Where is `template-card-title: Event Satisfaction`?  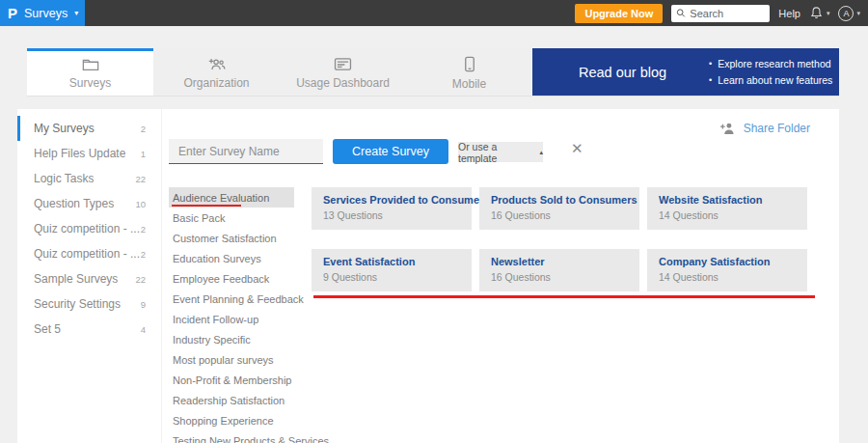 template-card-title: Event Satisfaction is located at coordinates (392, 262).